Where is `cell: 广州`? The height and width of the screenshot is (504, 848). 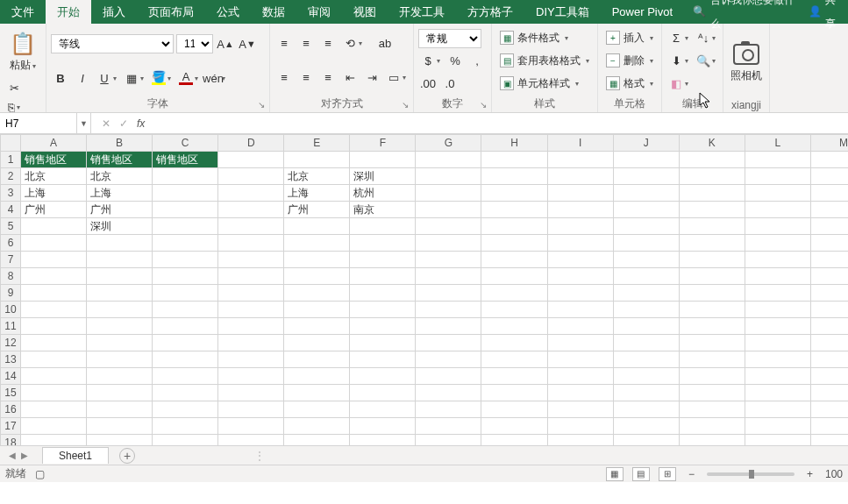 cell: 广州 is located at coordinates (317, 210).